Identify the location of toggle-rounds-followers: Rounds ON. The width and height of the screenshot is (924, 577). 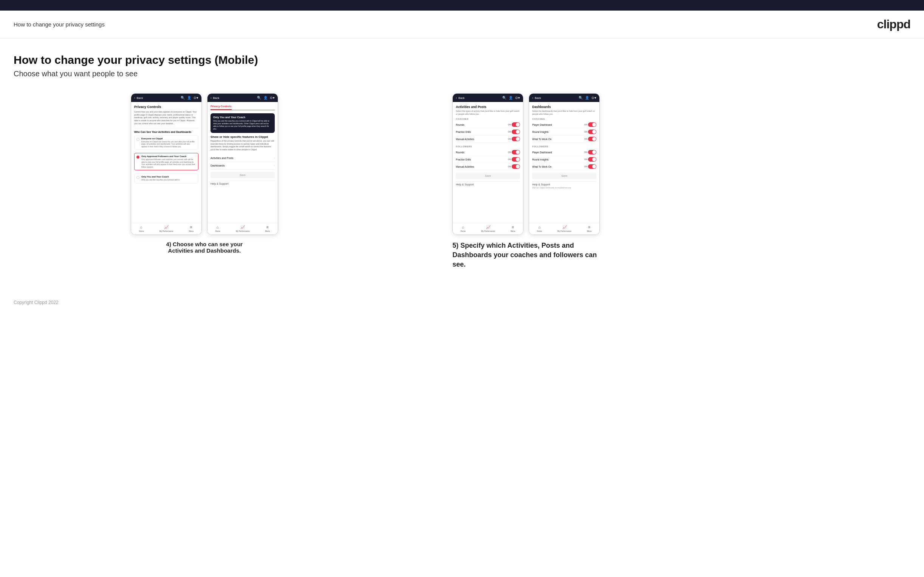
(488, 153).